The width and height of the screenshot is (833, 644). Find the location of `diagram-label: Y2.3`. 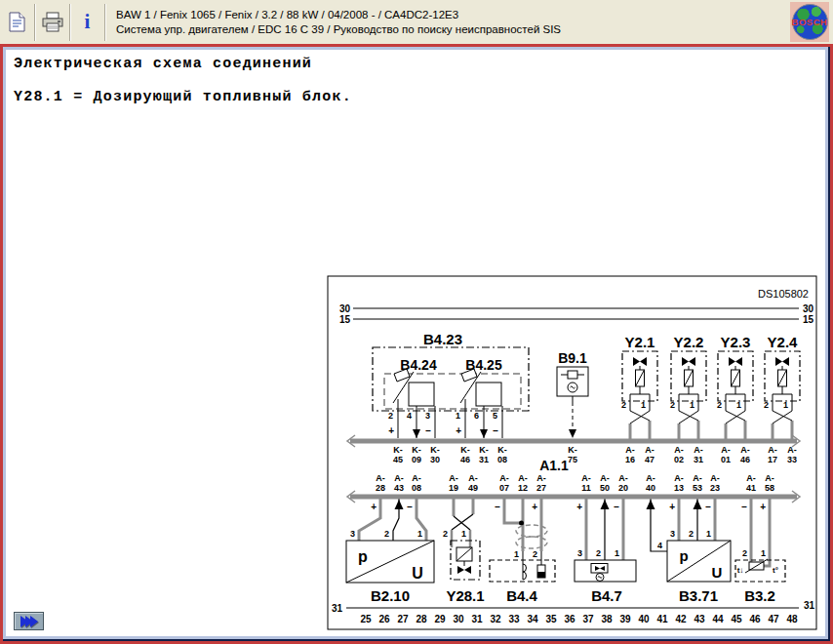

diagram-label: Y2.3 is located at coordinates (735, 342).